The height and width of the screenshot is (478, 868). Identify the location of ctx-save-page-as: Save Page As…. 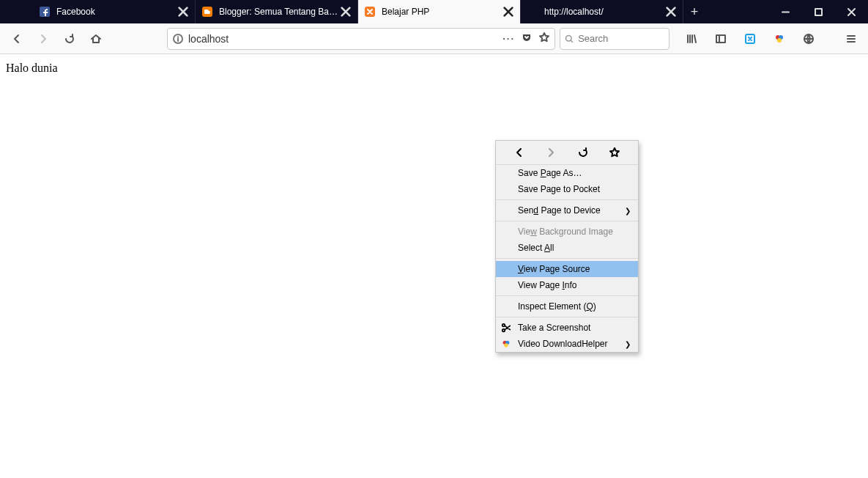
(567, 173).